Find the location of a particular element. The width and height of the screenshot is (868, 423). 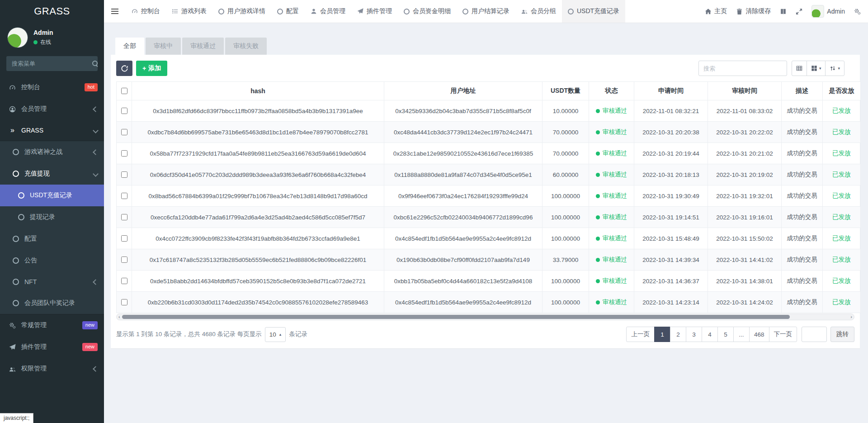

jump-page-input is located at coordinates (814, 334).